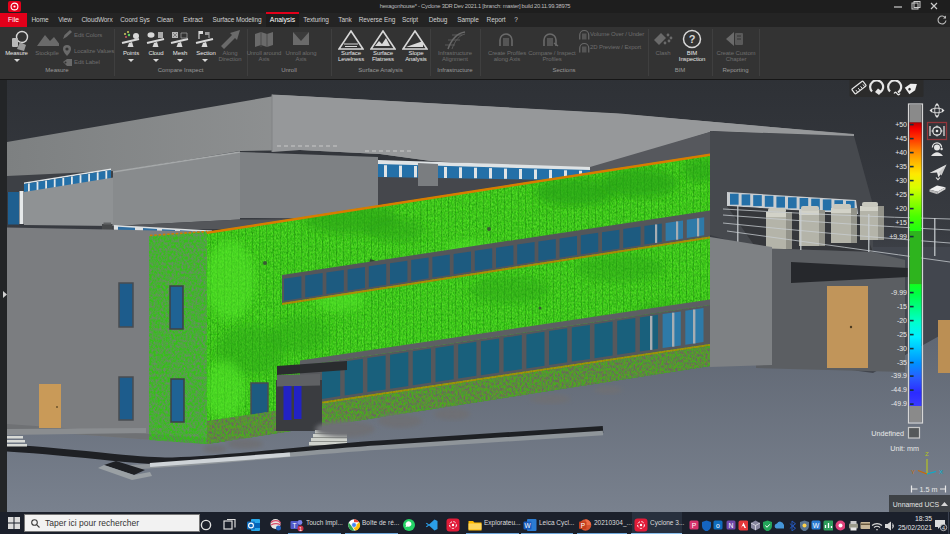 The image size is (950, 534). Describe the element at coordinates (901, 152) in the screenshot. I see `svg-text: +40` at that location.